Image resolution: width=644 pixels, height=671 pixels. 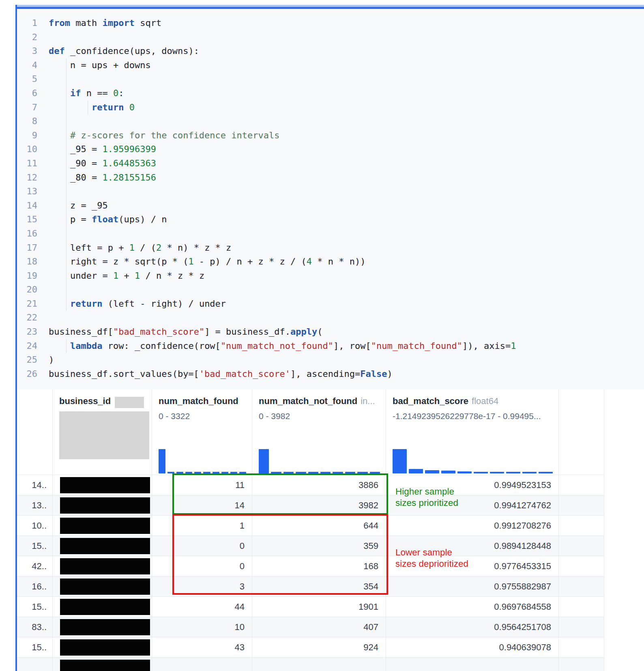 What do you see at coordinates (102, 432) in the screenshot?
I see `column-header-business_id: business_id` at bounding box center [102, 432].